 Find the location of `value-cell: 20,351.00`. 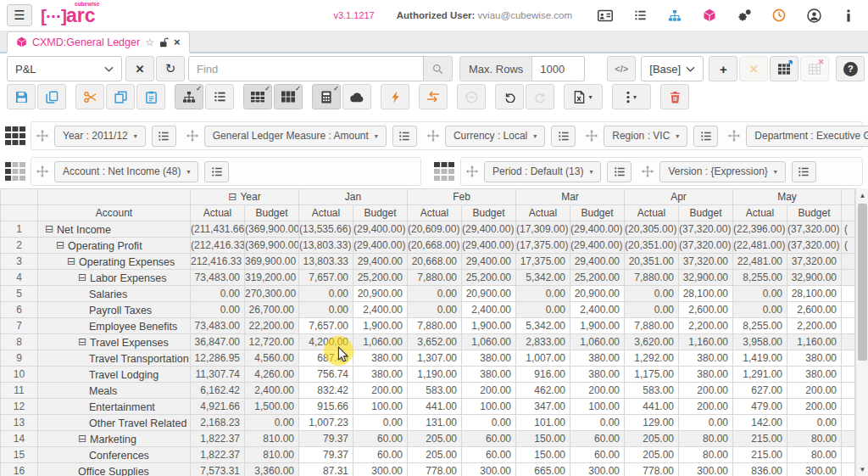

value-cell: 20,351.00 is located at coordinates (652, 261).